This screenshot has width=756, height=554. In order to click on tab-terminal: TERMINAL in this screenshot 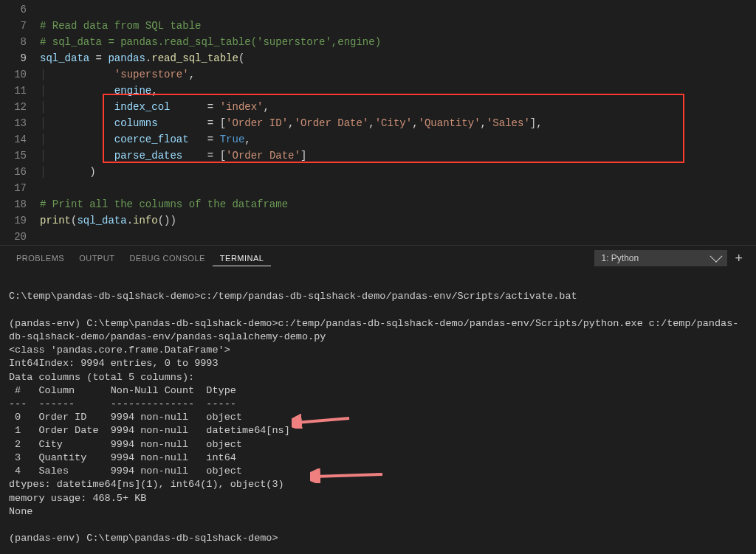, I will do `click(242, 258)`.